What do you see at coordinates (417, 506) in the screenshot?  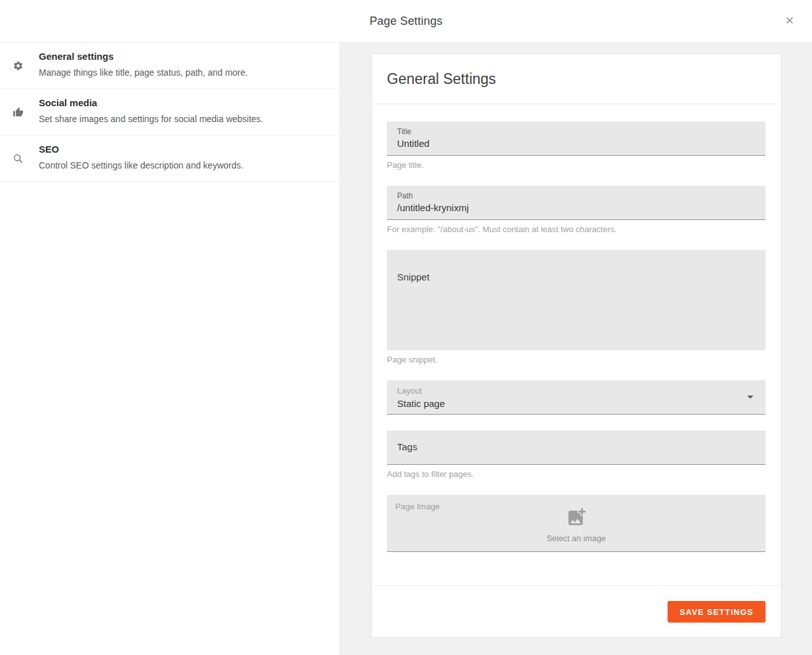 I see `page-image-label: Page Image` at bounding box center [417, 506].